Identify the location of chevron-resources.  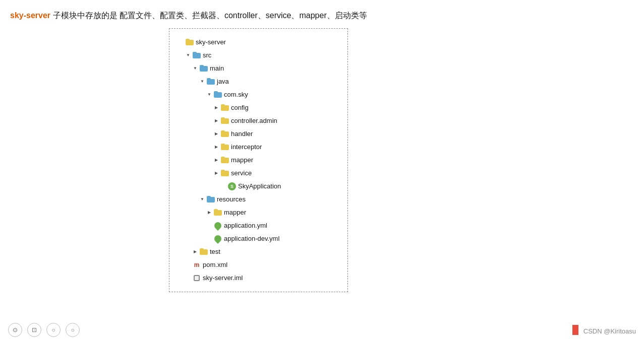
(202, 199).